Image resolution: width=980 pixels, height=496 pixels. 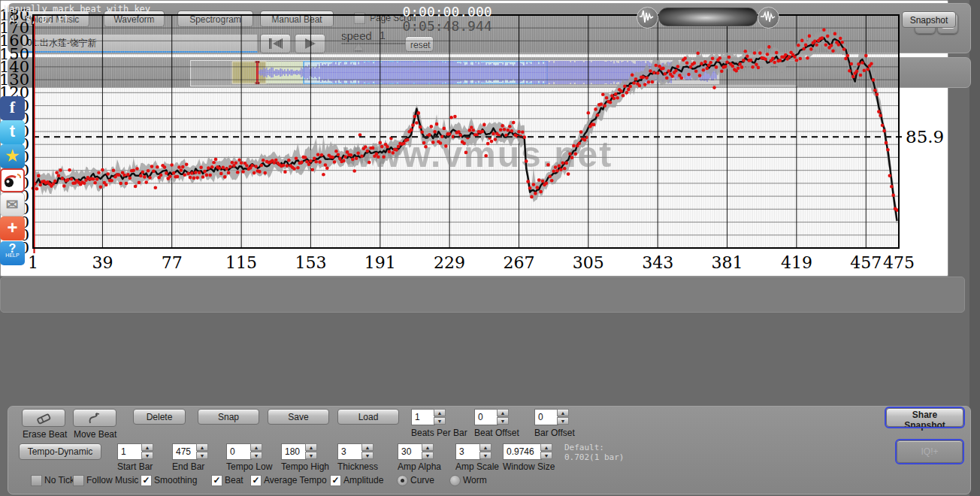 What do you see at coordinates (188, 467) in the screenshot?
I see `end-bar-label: End Bar` at bounding box center [188, 467].